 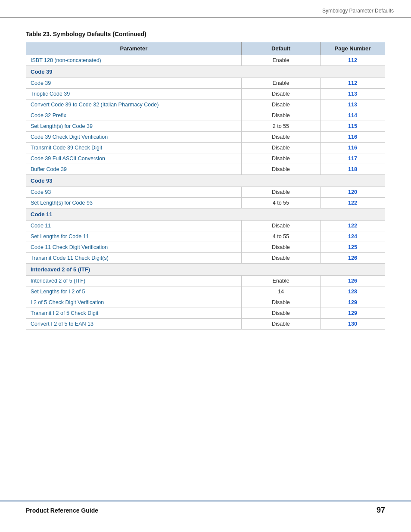 I want to click on section-header-row: Interleaved 2 of 5 (ITF), so click(x=206, y=270).